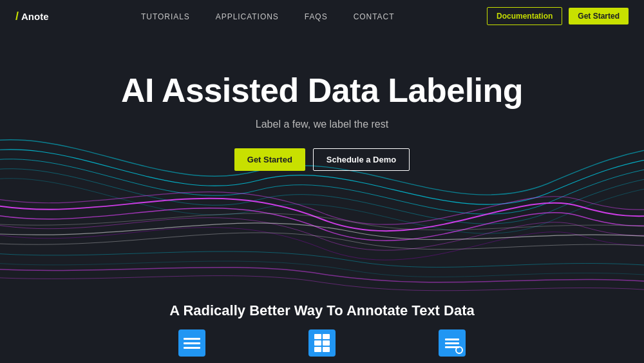 The height and width of the screenshot is (363, 644). Describe the element at coordinates (322, 343) in the screenshot. I see `table-annotation-icon` at that location.